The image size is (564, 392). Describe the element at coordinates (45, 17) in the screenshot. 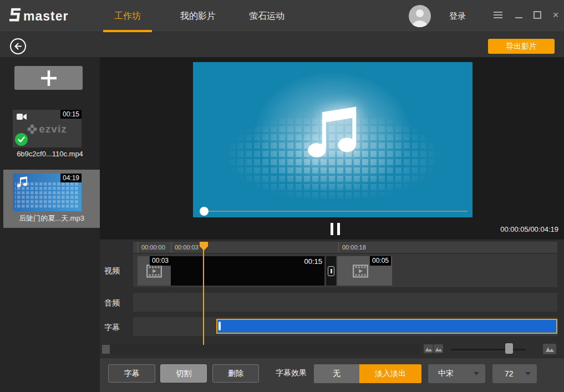

I see `logo-text: master` at that location.